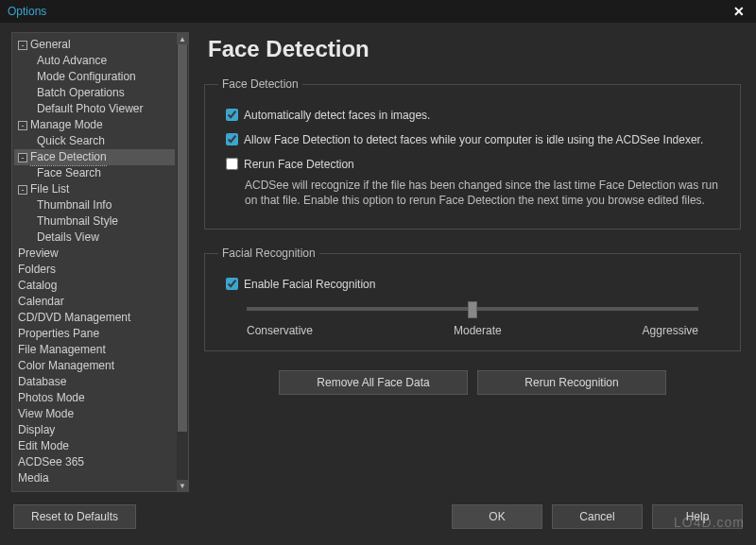 The width and height of the screenshot is (756, 545). Describe the element at coordinates (49, 189) in the screenshot. I see `tree-item-label: File List` at that location.